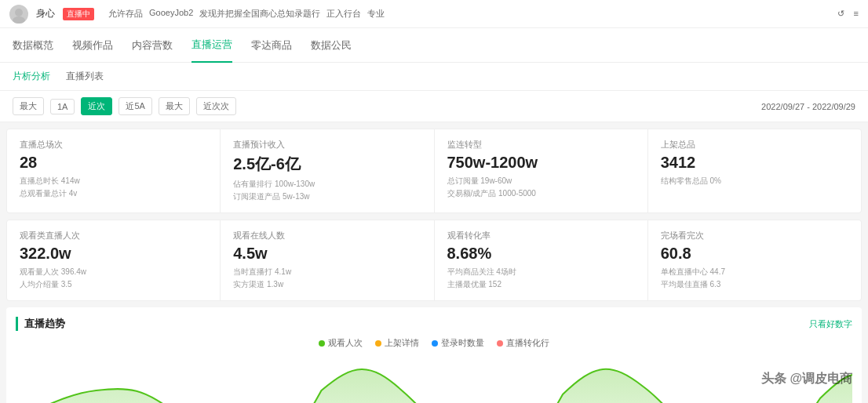 Image resolution: width=868 pixels, height=403 pixels. What do you see at coordinates (434, 343) in the screenshot?
I see `chart-legend: 观看人次 上架详情 登录时数量 直播转化行` at bounding box center [434, 343].